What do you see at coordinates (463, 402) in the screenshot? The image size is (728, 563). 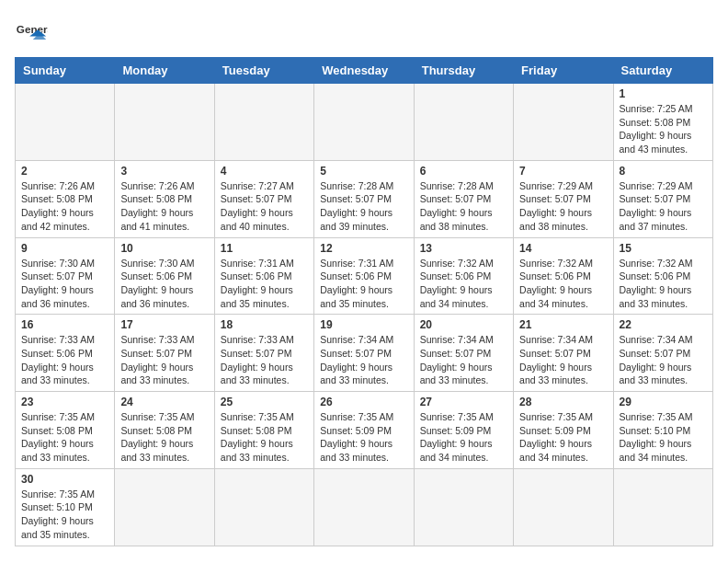 I see `day-number: 27` at bounding box center [463, 402].